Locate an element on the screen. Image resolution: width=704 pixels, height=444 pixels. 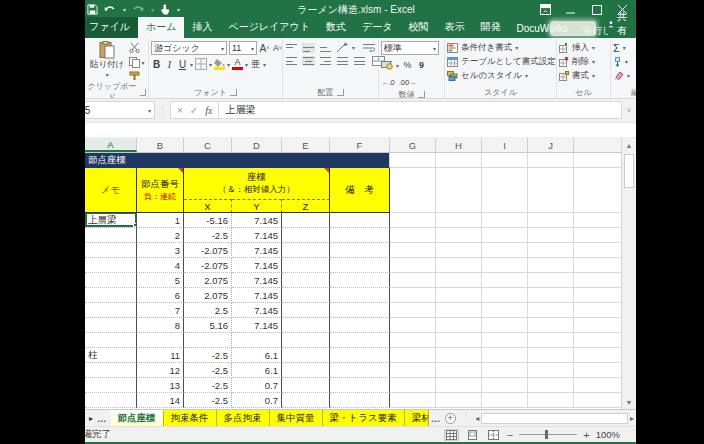
tab-home: ホーム is located at coordinates (161, 28).